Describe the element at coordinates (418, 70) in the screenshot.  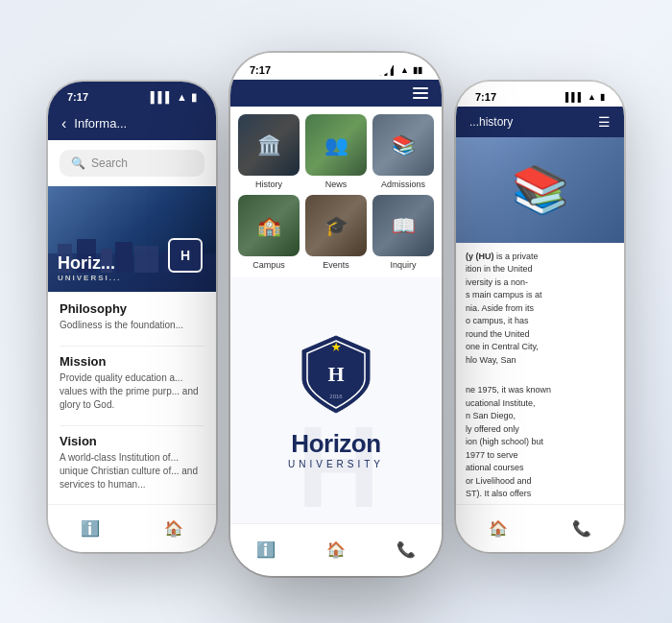
I see `center-battery-icon: ▮▮` at that location.